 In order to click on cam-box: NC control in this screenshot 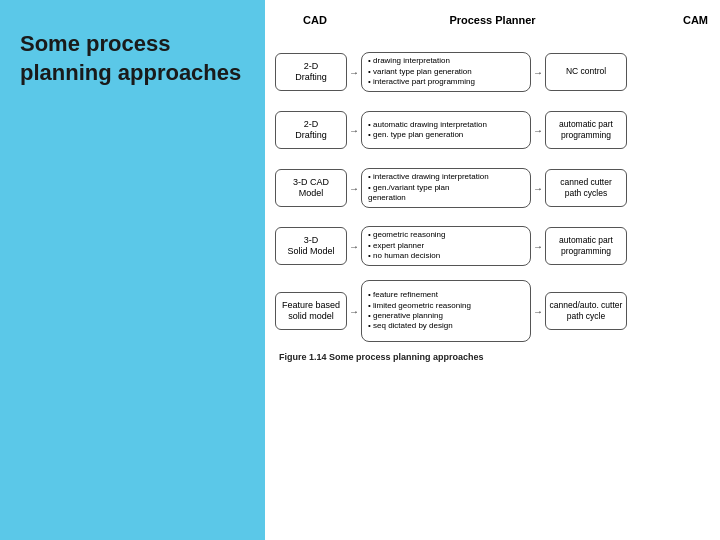, I will do `click(586, 72)`.